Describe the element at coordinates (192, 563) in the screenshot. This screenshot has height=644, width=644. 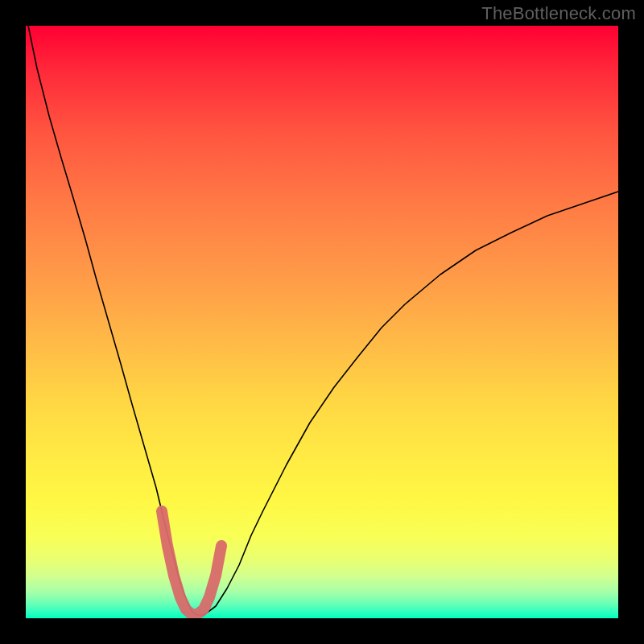
I see `optimal-zone-marker` at that location.